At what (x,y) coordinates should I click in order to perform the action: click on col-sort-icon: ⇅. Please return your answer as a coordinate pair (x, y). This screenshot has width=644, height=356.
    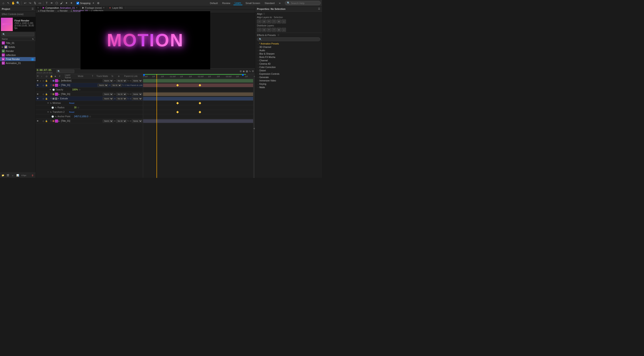
    Looking at the image, I should click on (33, 39).